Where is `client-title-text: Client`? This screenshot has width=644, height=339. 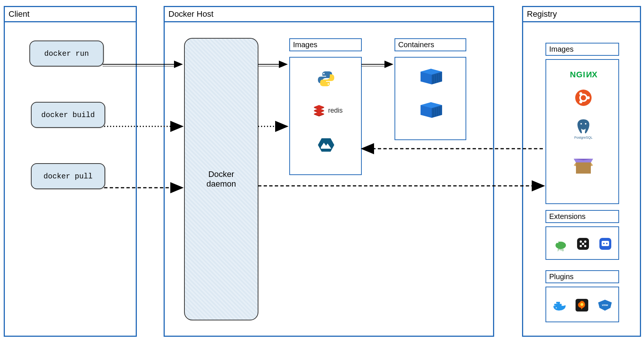 client-title-text: Client is located at coordinates (19, 14).